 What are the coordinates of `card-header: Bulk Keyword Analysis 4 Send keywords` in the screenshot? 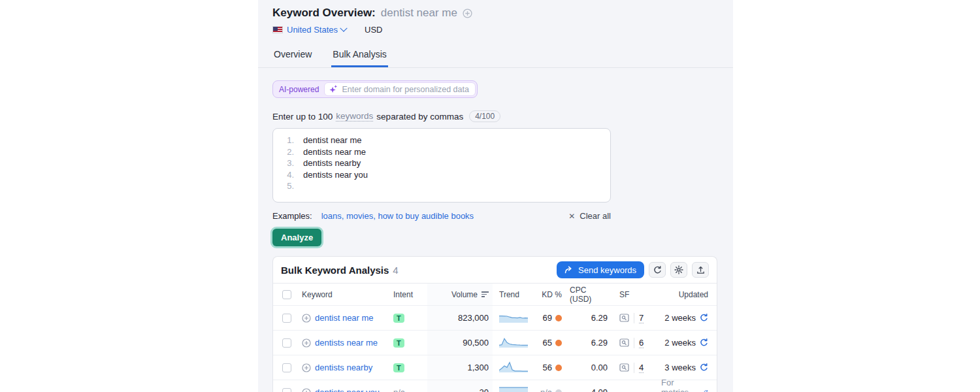 It's located at (495, 270).